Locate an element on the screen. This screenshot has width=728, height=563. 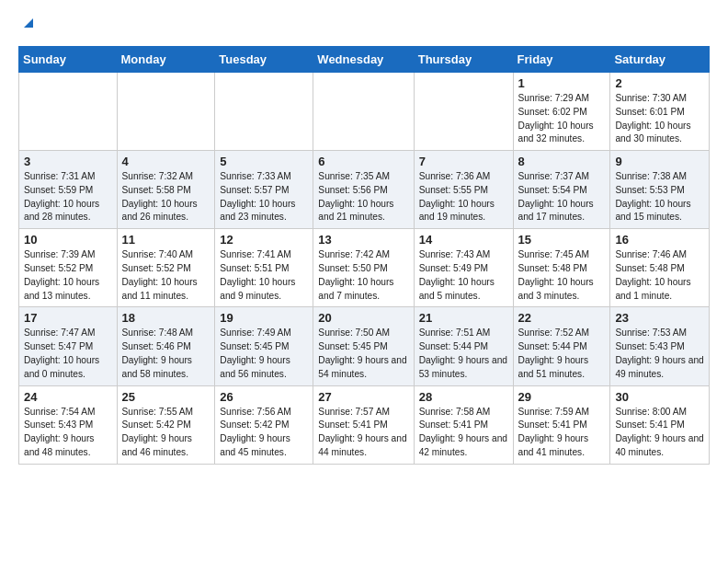
day-number: 10 is located at coordinates (68, 239).